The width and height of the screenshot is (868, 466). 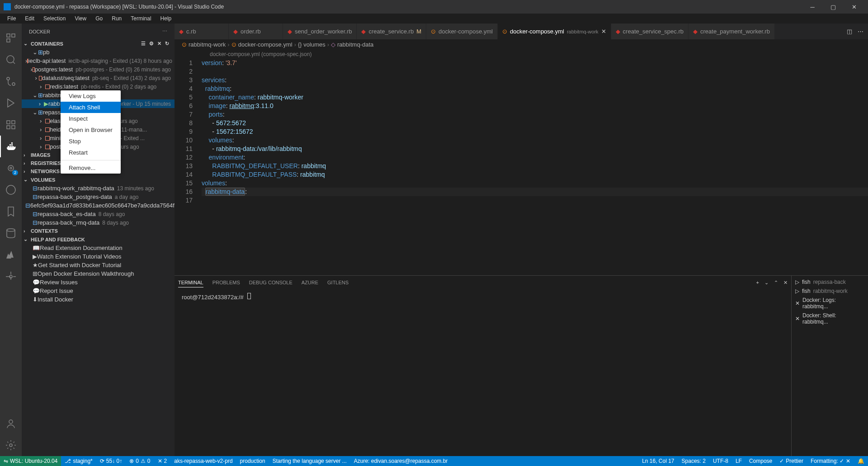 I want to click on container-item: › postgres:latestpb-postgres - Exited (0…, so click(x=98, y=70).